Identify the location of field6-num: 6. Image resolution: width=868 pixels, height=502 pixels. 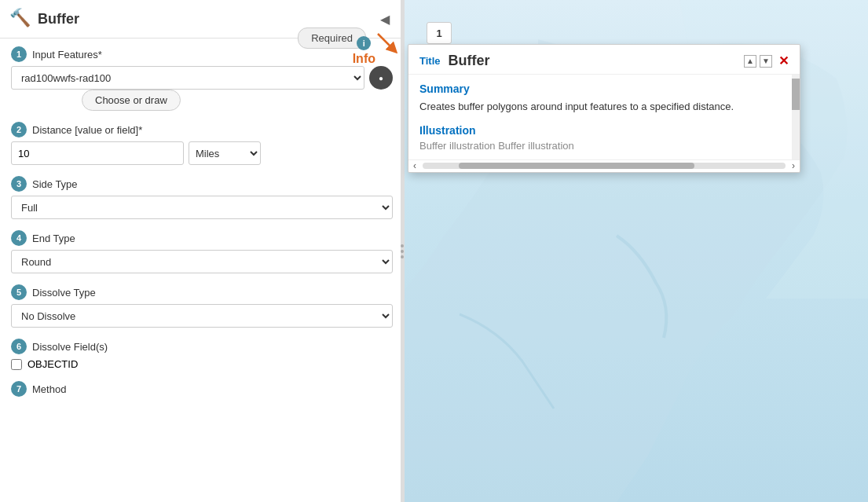
(19, 346).